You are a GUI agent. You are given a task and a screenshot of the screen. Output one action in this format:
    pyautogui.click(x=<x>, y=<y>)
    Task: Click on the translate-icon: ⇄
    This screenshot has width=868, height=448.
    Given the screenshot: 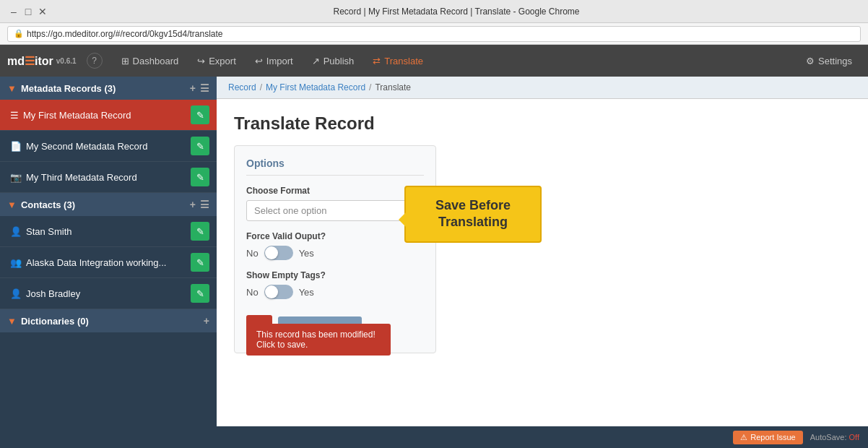 What is the action you would take?
    pyautogui.click(x=377, y=61)
    